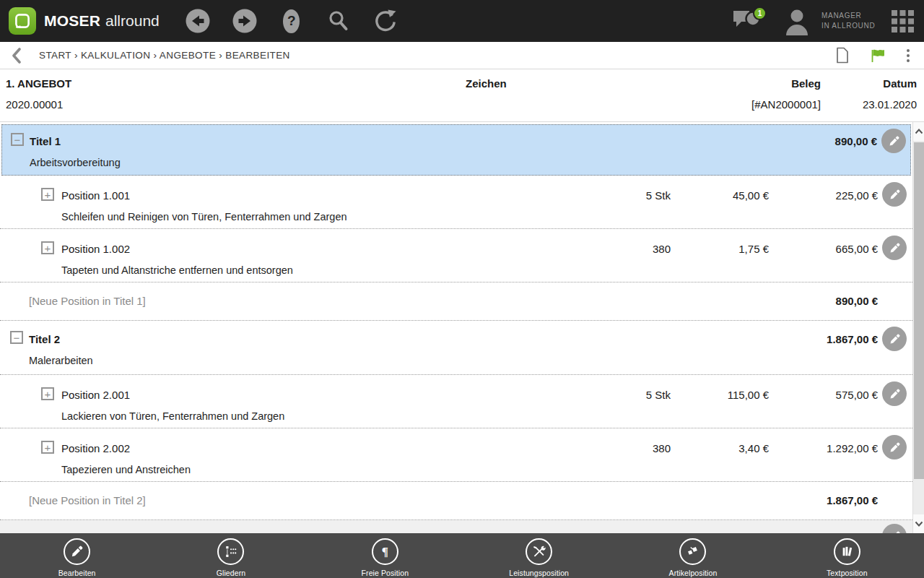 This screenshot has width=924, height=578. I want to click on toolbar-item-textposition: Textposition, so click(847, 556).